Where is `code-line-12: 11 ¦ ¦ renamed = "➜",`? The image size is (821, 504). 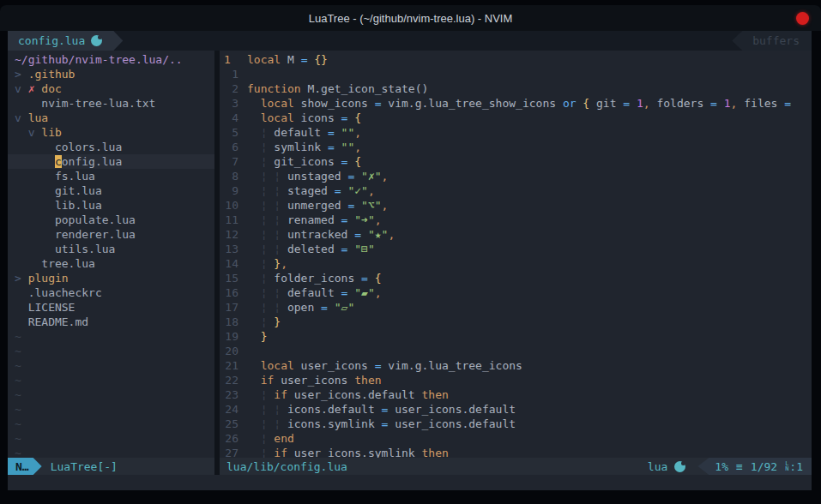 code-line-12: 11 ¦ ¦ renamed = "➜", is located at coordinates (516, 219).